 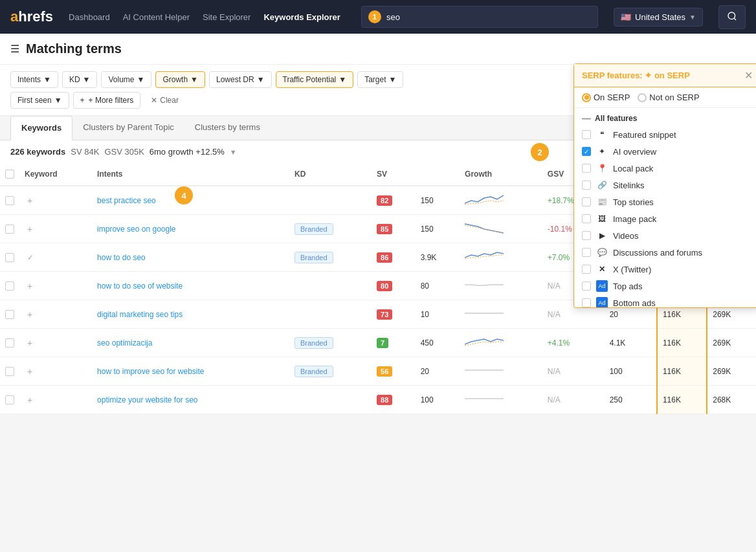 What do you see at coordinates (56, 175) in the screenshot?
I see `th-keyword: Keyword` at bounding box center [56, 175].